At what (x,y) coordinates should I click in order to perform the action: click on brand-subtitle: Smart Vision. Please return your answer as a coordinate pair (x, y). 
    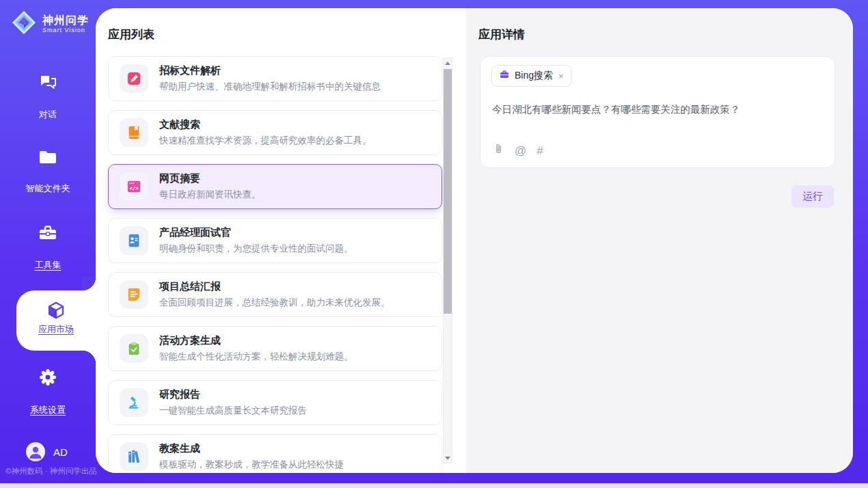
    Looking at the image, I should click on (66, 30).